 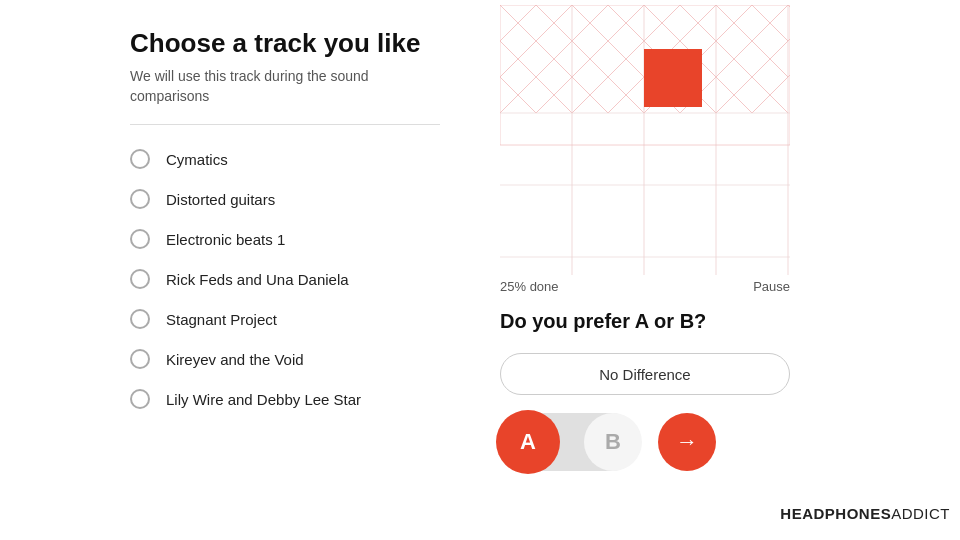 What do you see at coordinates (285, 239) in the screenshot?
I see `track-item-electronic-beats: Electronic beats 1` at bounding box center [285, 239].